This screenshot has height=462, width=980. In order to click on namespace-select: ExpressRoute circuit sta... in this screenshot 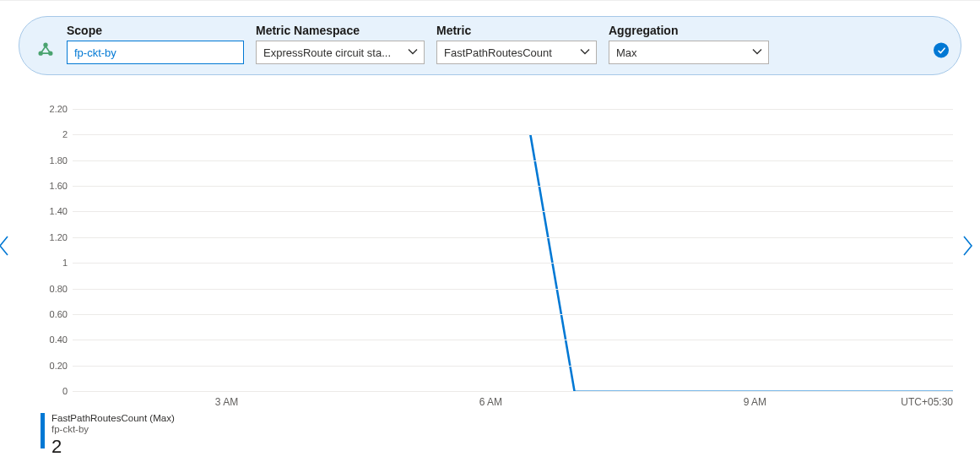, I will do `click(340, 52)`.